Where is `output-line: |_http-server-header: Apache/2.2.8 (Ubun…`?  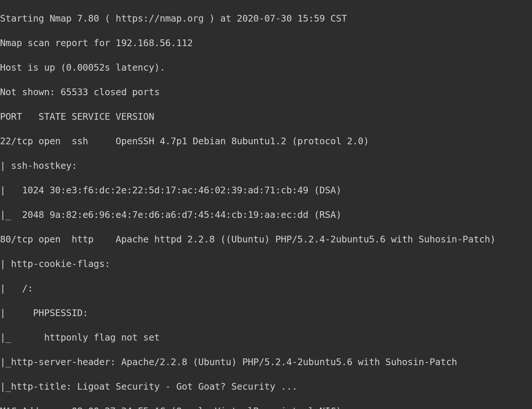 output-line: |_http-server-header: Apache/2.2.8 (Ubun… is located at coordinates (266, 362).